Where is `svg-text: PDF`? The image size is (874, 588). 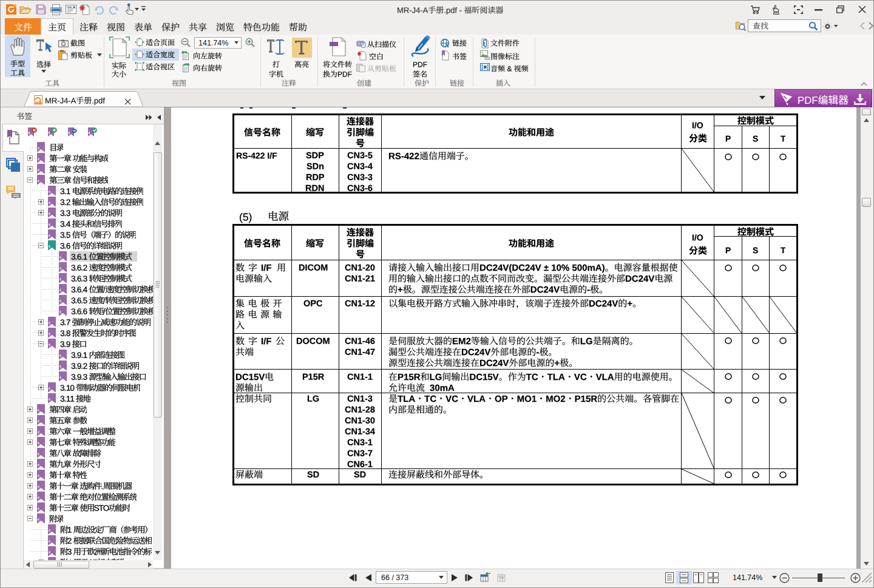
svg-text: PDF is located at coordinates (38, 103).